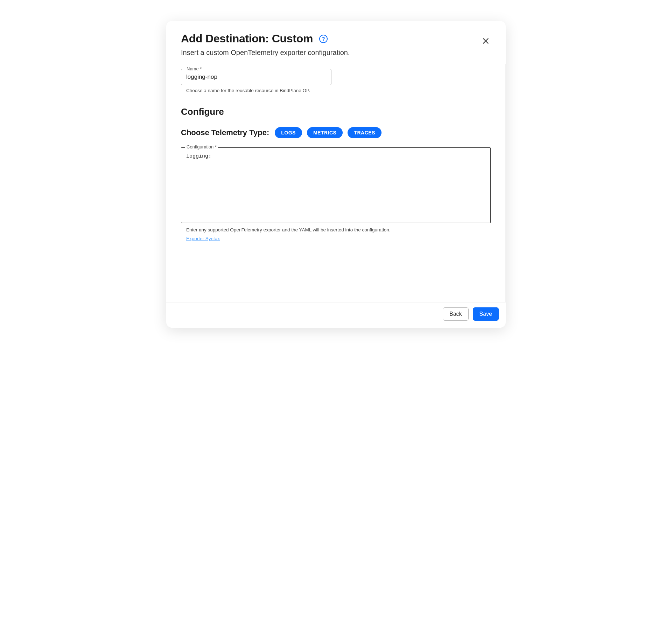 This screenshot has height=620, width=672. Describe the element at coordinates (336, 185) in the screenshot. I see `configuration-textarea` at that location.